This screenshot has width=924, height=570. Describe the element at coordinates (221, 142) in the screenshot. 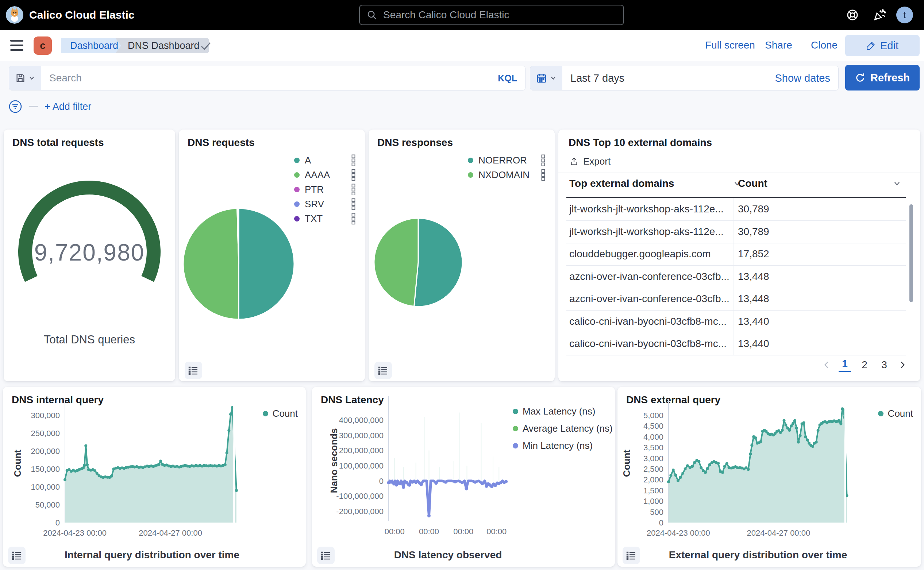

I see `panel-title: DNS requests` at that location.